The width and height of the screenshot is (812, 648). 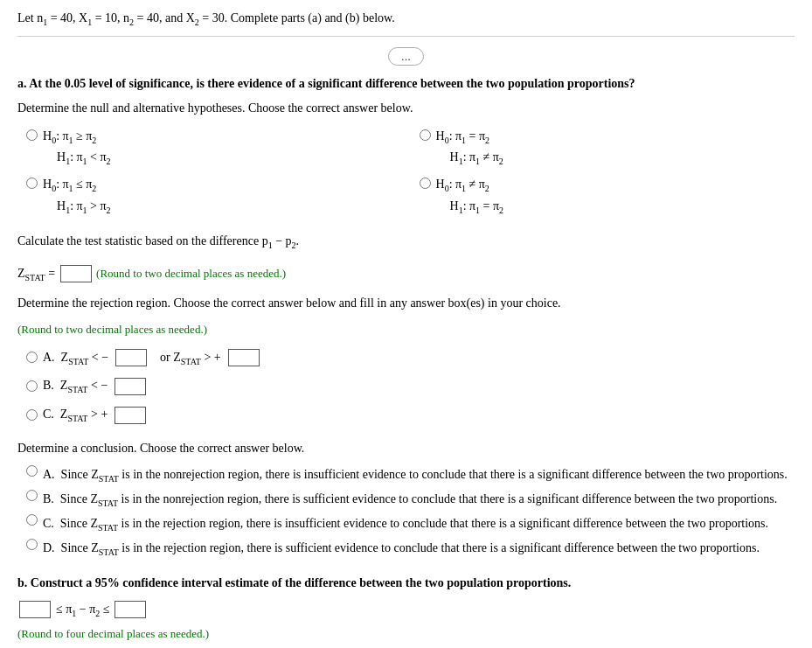 I want to click on rejection-a-or: or ZSTAT > +, so click(x=187, y=359).